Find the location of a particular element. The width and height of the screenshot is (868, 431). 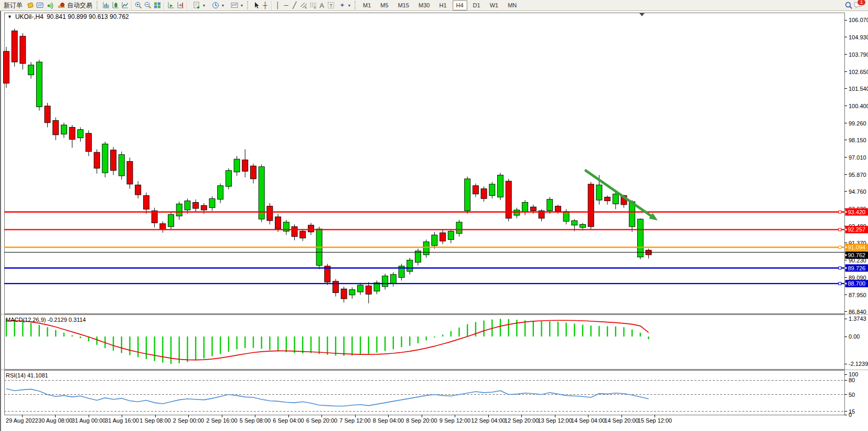

horizontal-line-tool-icon: ─ is located at coordinates (286, 5).